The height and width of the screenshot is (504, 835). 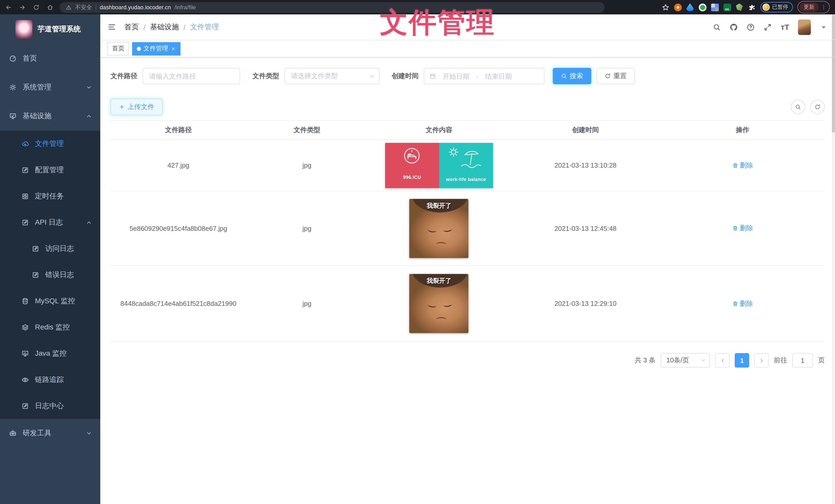 What do you see at coordinates (332, 7) in the screenshot?
I see `address-bar: 不安全 dashboard.yudao.iocoder.cn/infra/fil…` at bounding box center [332, 7].